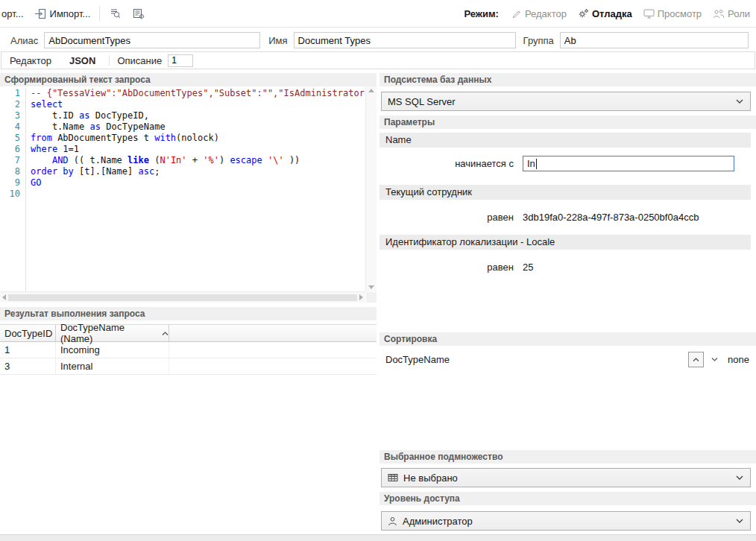 The height and width of the screenshot is (541, 756). I want to click on mode-roles-label: Роли, so click(739, 13).